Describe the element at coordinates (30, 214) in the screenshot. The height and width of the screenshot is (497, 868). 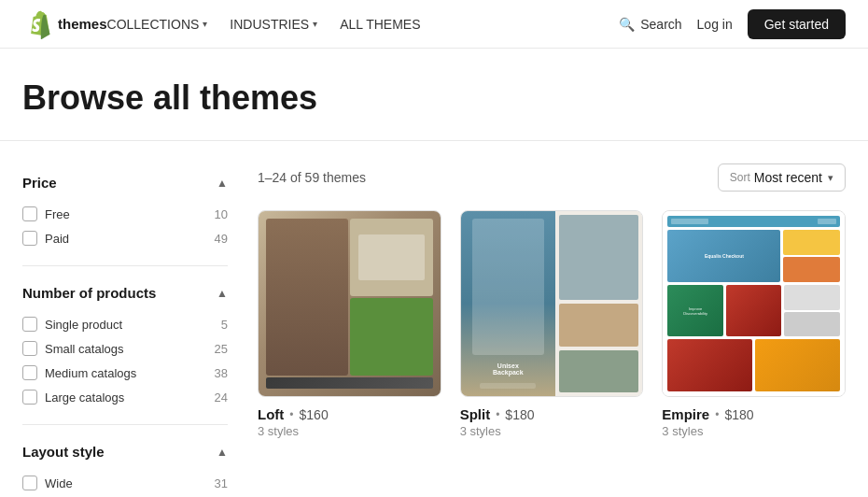
I see `free-checkbox` at that location.